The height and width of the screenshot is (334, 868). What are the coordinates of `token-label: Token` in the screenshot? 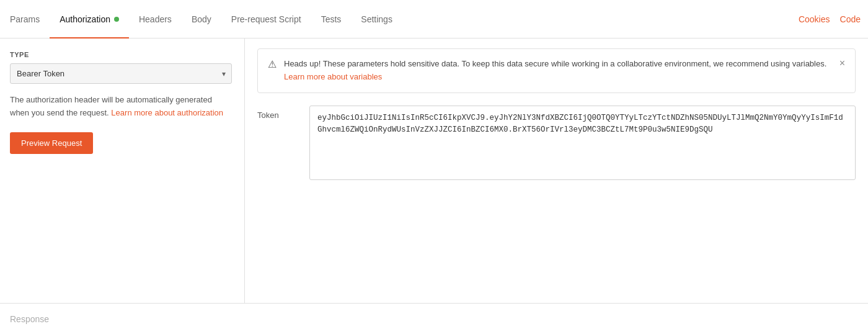 It's located at (276, 113).